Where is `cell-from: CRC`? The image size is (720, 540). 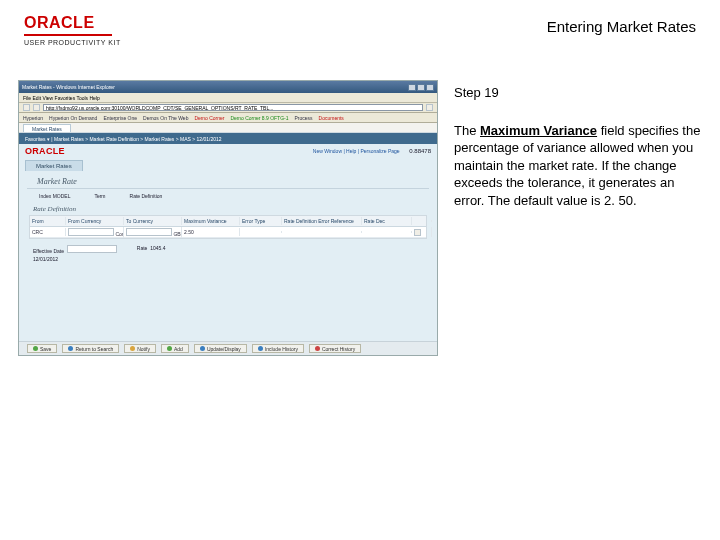
cell-from: CRC is located at coordinates (48, 232).